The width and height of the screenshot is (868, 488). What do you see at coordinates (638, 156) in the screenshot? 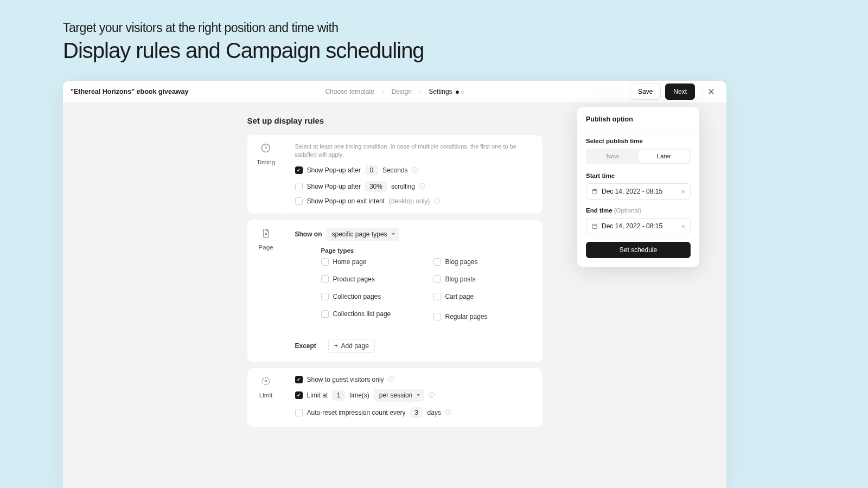
I see `publish-time-segment: Now Later` at bounding box center [638, 156].